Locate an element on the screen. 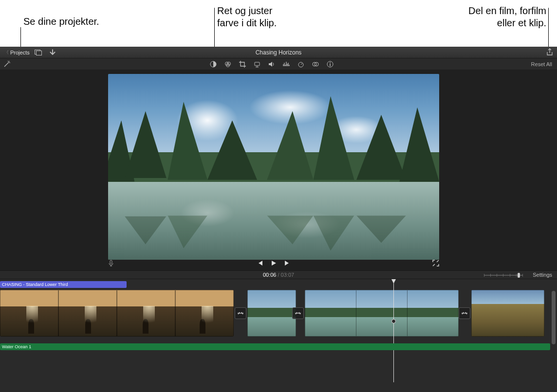 This screenshot has height=392, width=557. stabilization-button is located at coordinates (257, 64).